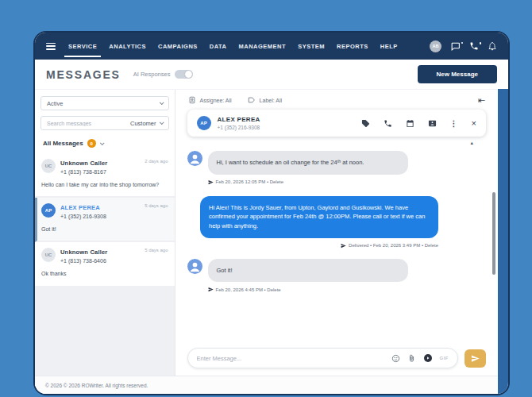 The height and width of the screenshot is (397, 532). What do you see at coordinates (267, 384) in the screenshot?
I see `footer: © 2026 © 2026 ROWriter. All rights reser…` at bounding box center [267, 384].